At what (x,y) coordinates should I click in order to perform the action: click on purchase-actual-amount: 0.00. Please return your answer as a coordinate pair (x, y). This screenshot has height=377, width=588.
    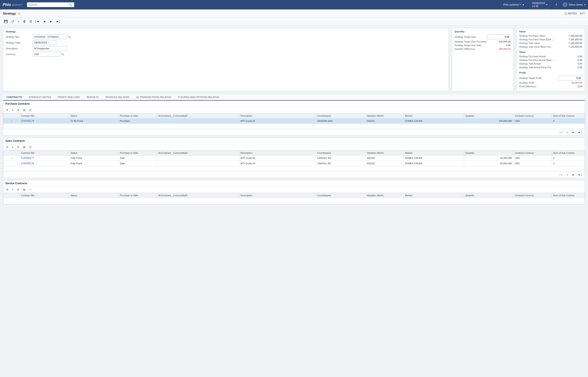
    Looking at the image, I should click on (570, 56).